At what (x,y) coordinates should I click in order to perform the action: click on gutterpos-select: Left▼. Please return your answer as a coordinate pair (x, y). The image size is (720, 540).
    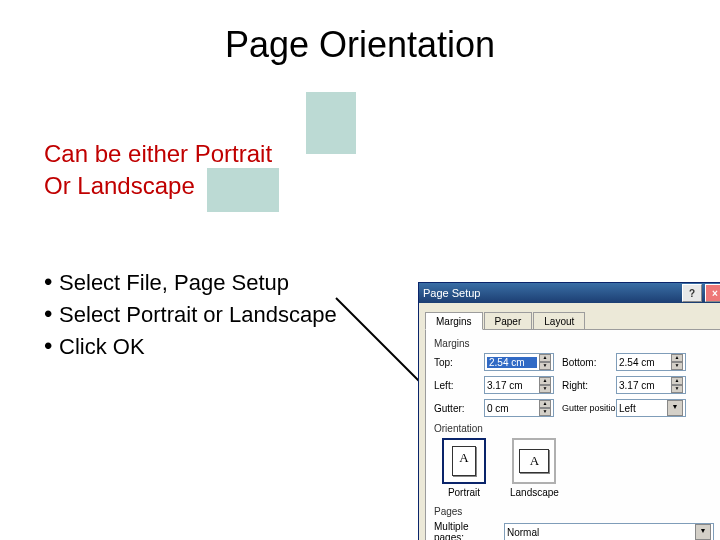
    Looking at the image, I should click on (651, 408).